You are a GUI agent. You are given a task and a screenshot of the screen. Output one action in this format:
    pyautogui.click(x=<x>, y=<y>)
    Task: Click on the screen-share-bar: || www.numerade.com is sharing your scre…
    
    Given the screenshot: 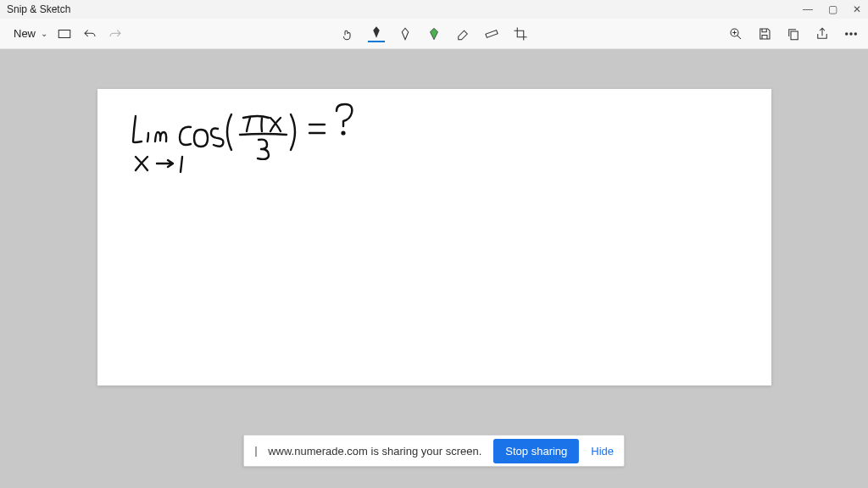 What is the action you would take?
    pyautogui.click(x=434, y=451)
    